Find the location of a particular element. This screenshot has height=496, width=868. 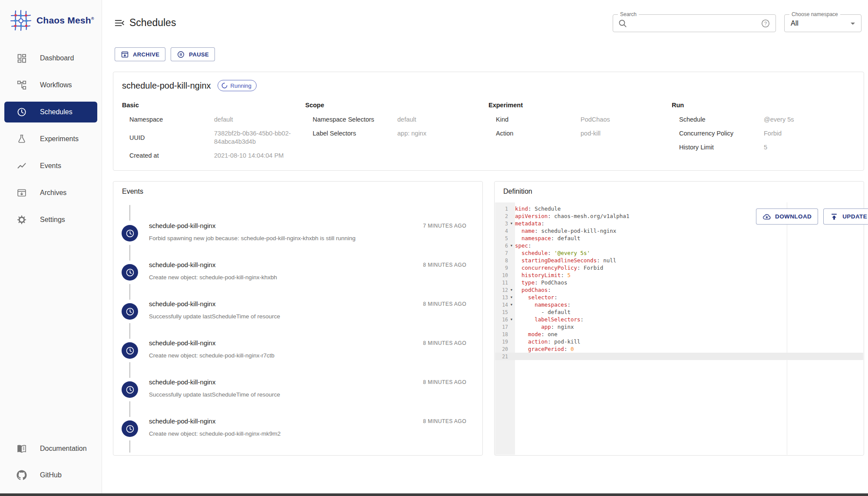

line-number: 14 is located at coordinates (502, 305).